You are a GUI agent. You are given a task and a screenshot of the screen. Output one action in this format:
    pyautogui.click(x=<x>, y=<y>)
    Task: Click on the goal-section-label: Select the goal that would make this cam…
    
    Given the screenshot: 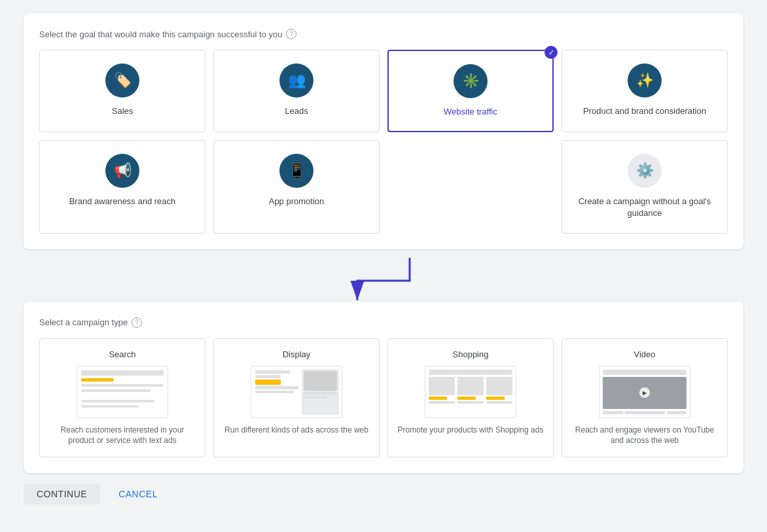 What is the action you would take?
    pyautogui.click(x=384, y=34)
    